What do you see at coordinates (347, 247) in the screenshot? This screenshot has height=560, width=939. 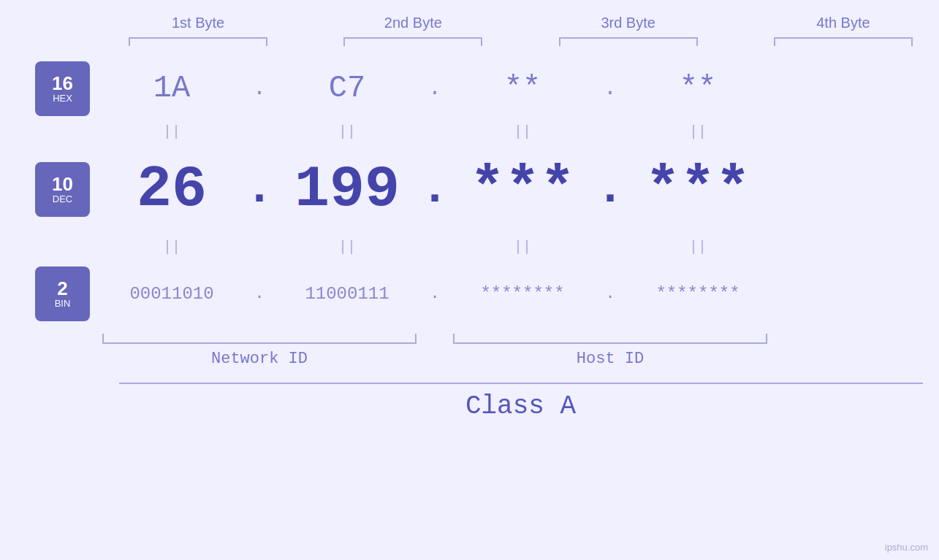 I see `sep-2-2: ||` at bounding box center [347, 247].